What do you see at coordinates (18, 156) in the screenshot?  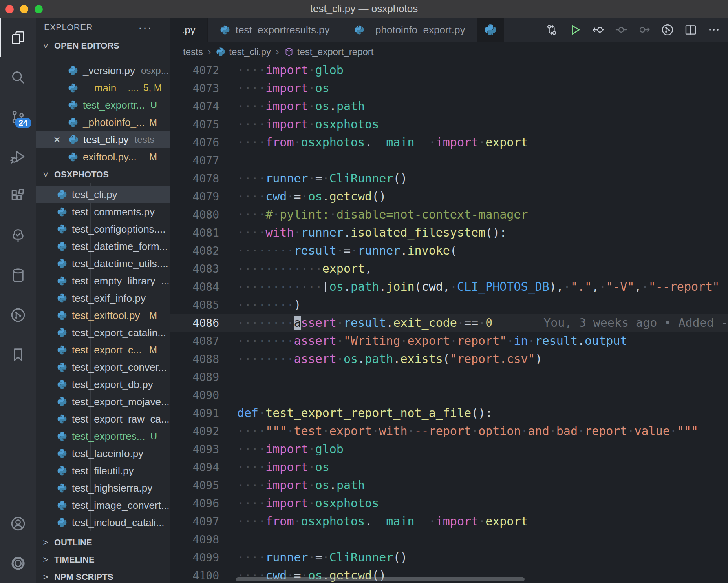 I see `activity-item-run-and-debug` at bounding box center [18, 156].